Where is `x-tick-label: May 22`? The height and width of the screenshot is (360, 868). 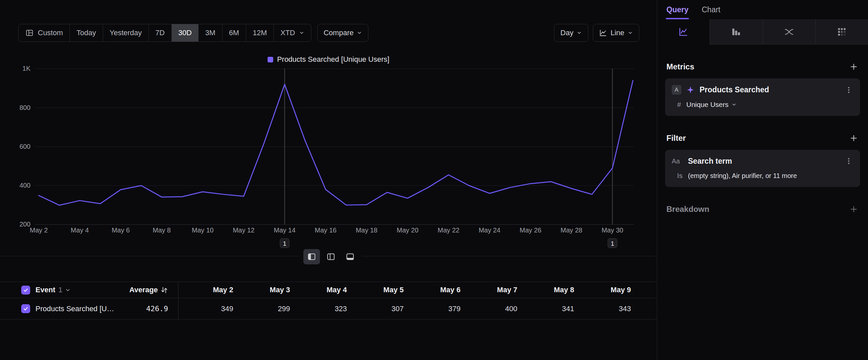
x-tick-label: May 22 is located at coordinates (449, 230).